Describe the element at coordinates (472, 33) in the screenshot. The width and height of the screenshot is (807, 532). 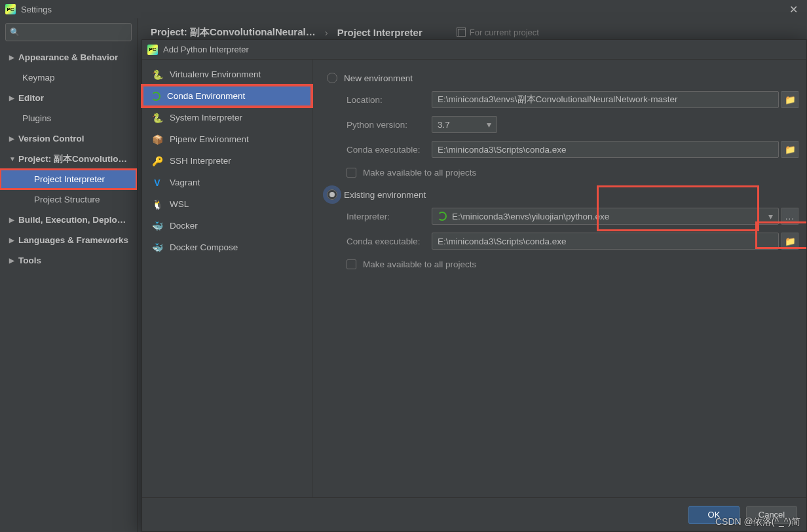
I see `breadcrumb: Project: 副本ConvolutionalNeural… › Projec…` at that location.